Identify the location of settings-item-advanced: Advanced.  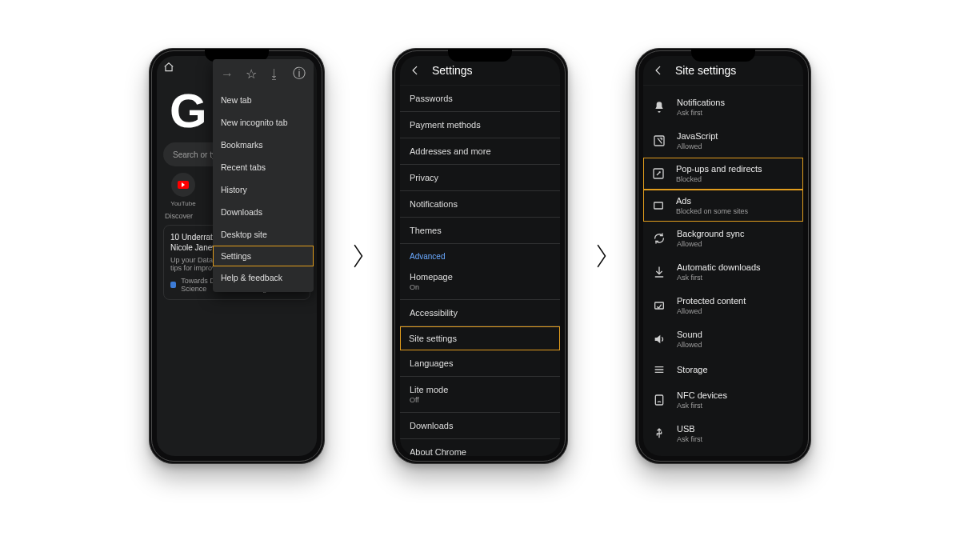
(480, 254).